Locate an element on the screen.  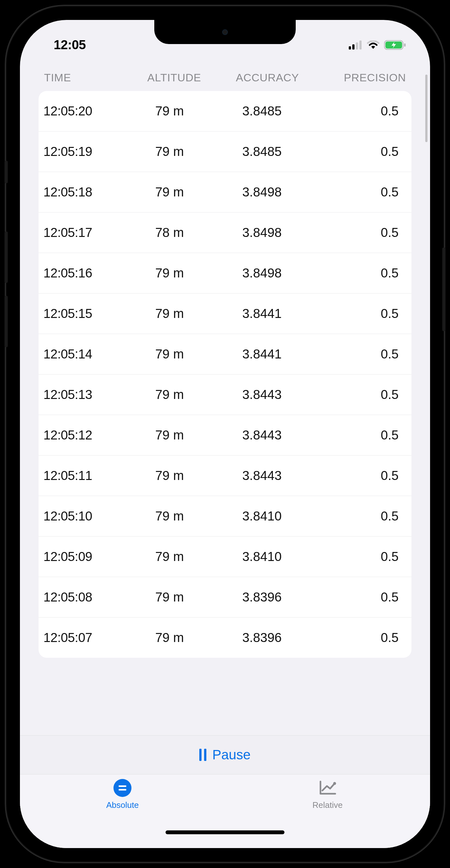
table-row: 12:05:1379 m3.84430.5 is located at coordinates (225, 395).